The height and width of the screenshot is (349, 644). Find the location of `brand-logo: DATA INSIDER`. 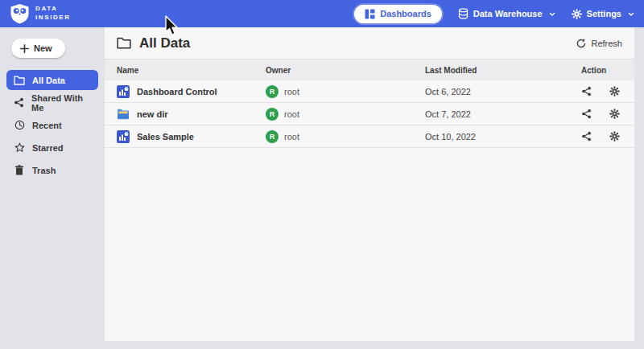

brand-logo: DATA INSIDER is located at coordinates (40, 14).